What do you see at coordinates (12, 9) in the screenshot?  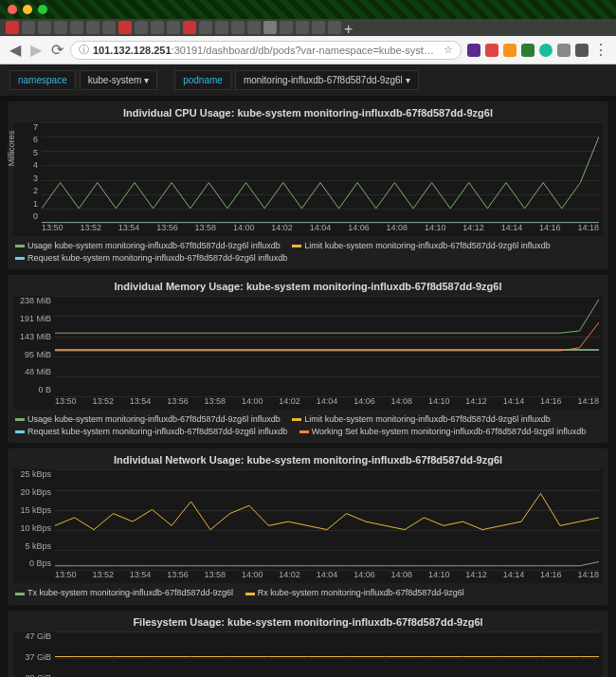 I see `close-window-button` at bounding box center [12, 9].